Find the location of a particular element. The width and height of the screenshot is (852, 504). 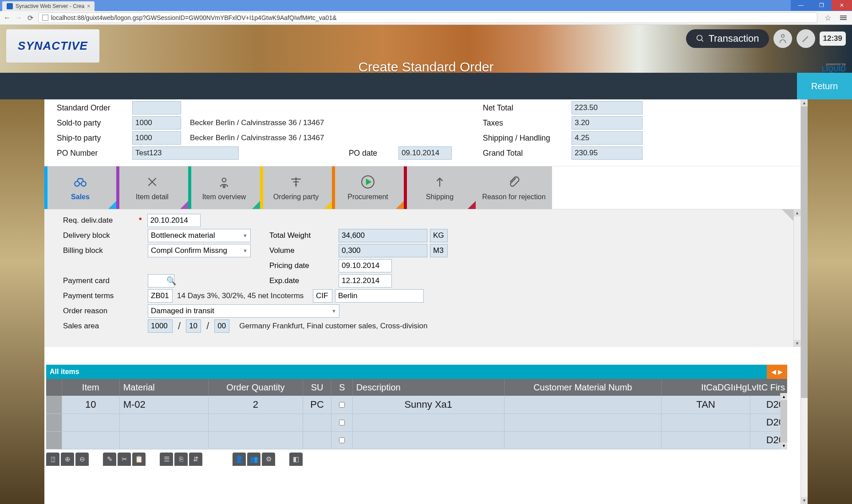

window-minimize-button: — is located at coordinates (801, 5).